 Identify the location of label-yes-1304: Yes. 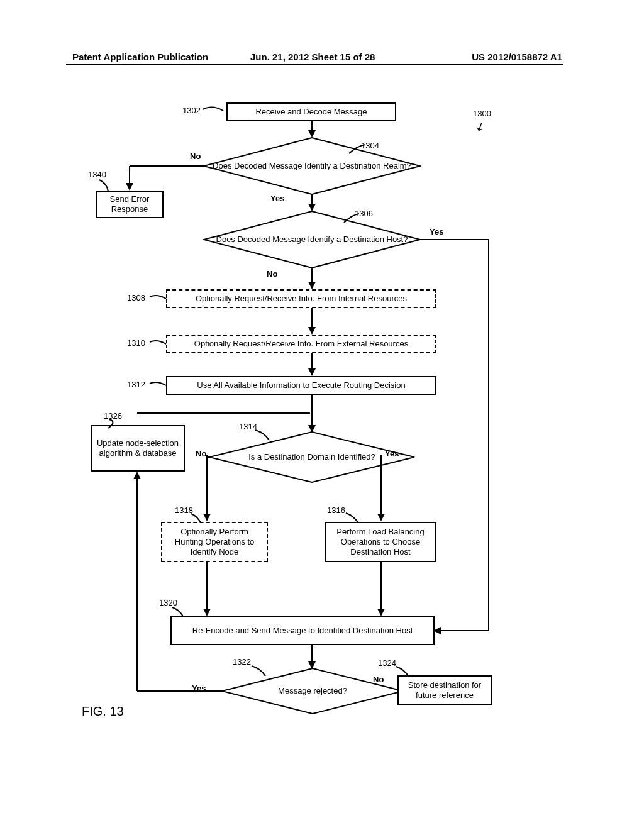
(277, 199).